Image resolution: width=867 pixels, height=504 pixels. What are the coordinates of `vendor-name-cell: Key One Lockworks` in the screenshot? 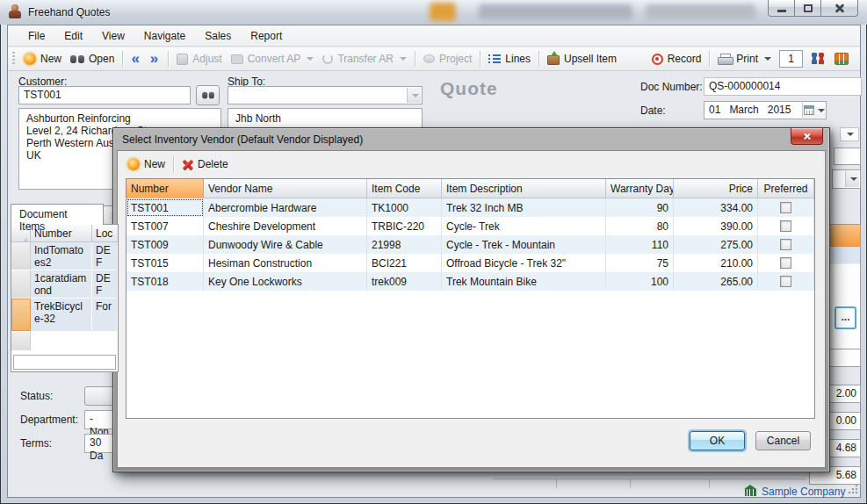 It's located at (285, 281).